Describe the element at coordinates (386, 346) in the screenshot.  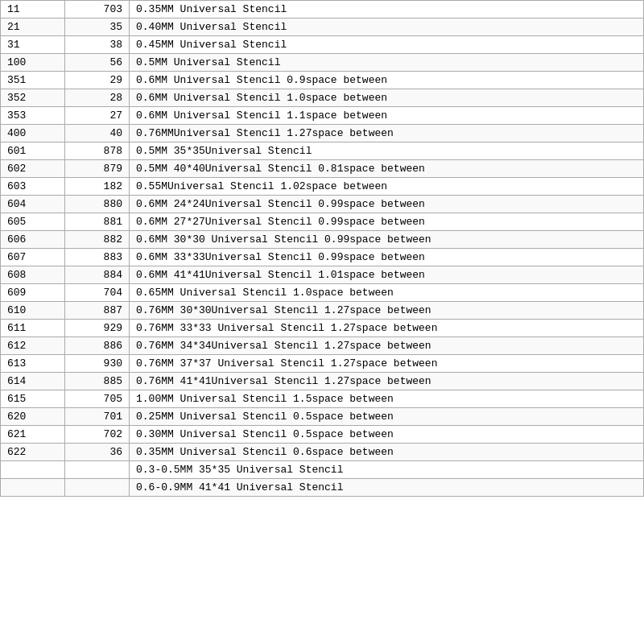
I see `col-description: 0.76MM 34*34Universal Stencil 1.27space …` at that location.